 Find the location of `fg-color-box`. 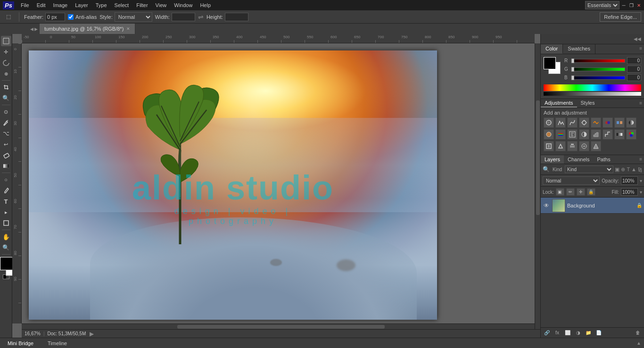

fg-color-box is located at coordinates (550, 63).